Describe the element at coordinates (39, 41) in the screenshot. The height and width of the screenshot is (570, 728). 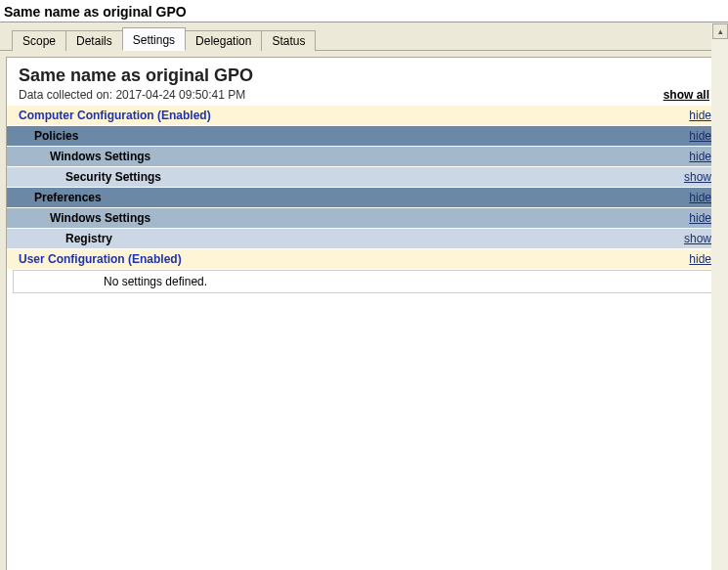
I see `tab-scope: Scope` at that location.